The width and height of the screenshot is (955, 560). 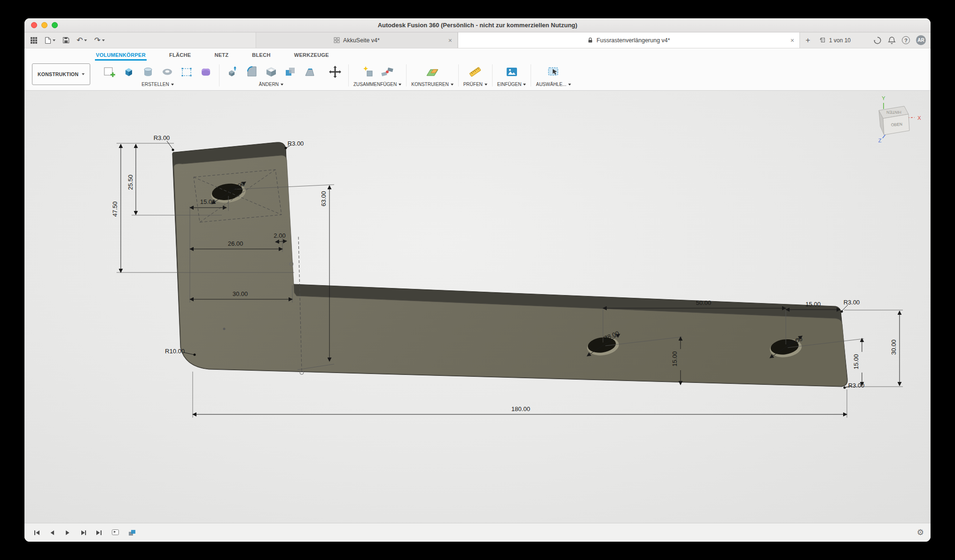 I want to click on job-status-icon, so click(x=877, y=40).